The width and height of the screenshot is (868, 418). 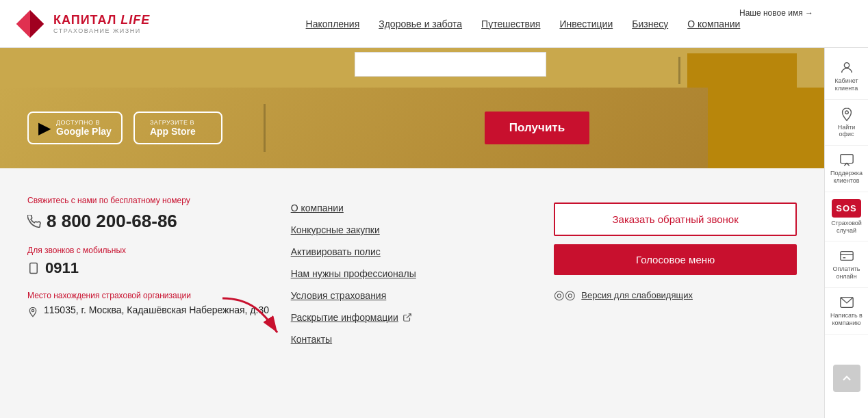 What do you see at coordinates (412, 270) in the screenshot?
I see `links-column: О компании Конкурсные закупки Активирова…` at bounding box center [412, 270].